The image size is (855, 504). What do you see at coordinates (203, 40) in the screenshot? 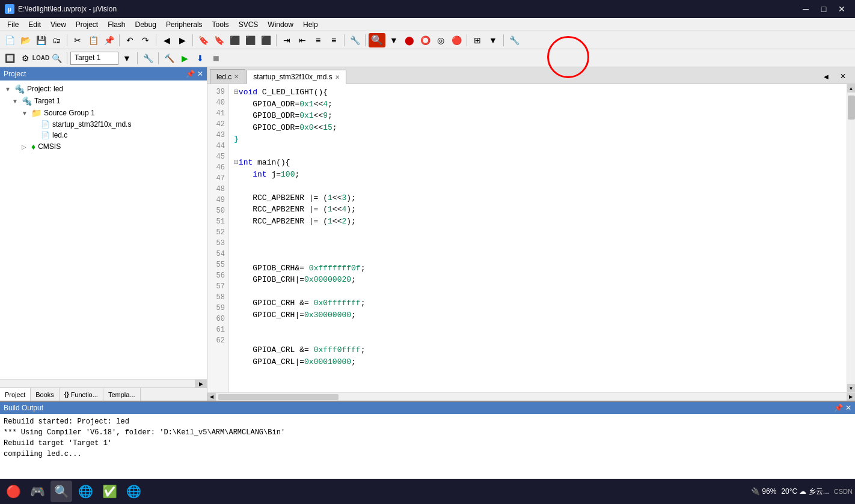
I see `bookmark1-button: 🔖` at bounding box center [203, 40].